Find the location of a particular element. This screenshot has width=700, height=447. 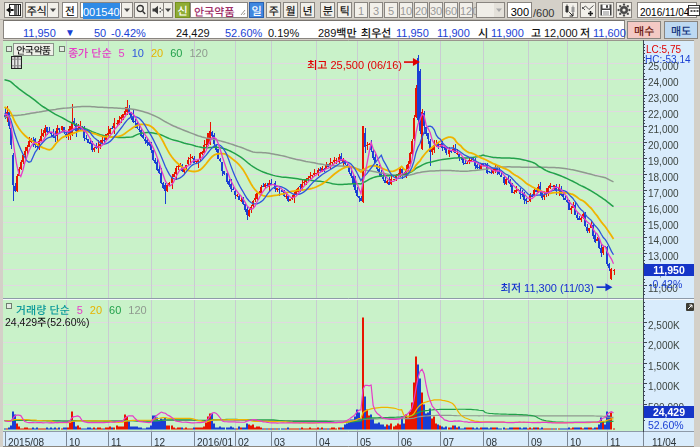

price-axis-label: 16,000 is located at coordinates (664, 208).